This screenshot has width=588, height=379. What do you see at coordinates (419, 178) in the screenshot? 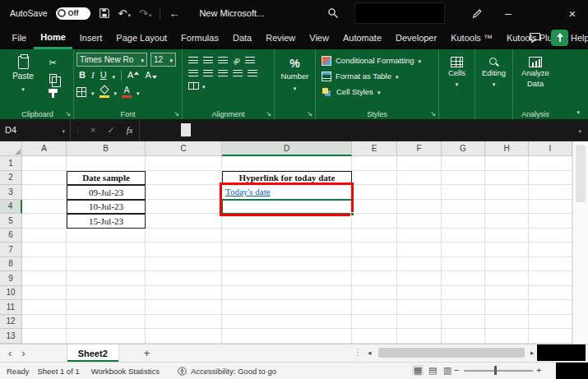
I see `cell-F2` at bounding box center [419, 178].